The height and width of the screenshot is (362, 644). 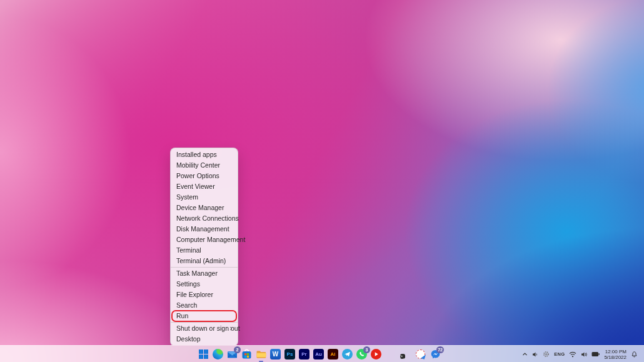 What do you see at coordinates (333, 354) in the screenshot?
I see `illustrator-icon: Ai` at bounding box center [333, 354].